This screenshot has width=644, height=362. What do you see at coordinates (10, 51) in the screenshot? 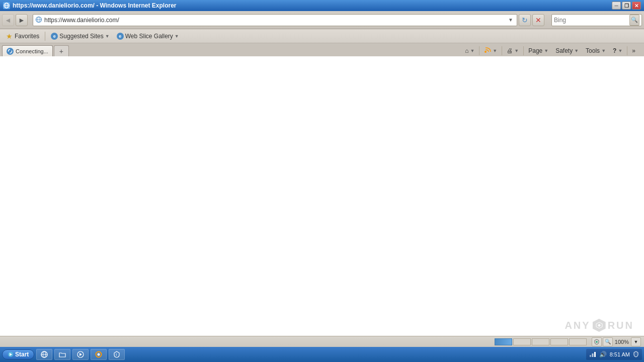
I see `tab-loading-icon` at bounding box center [10, 51].